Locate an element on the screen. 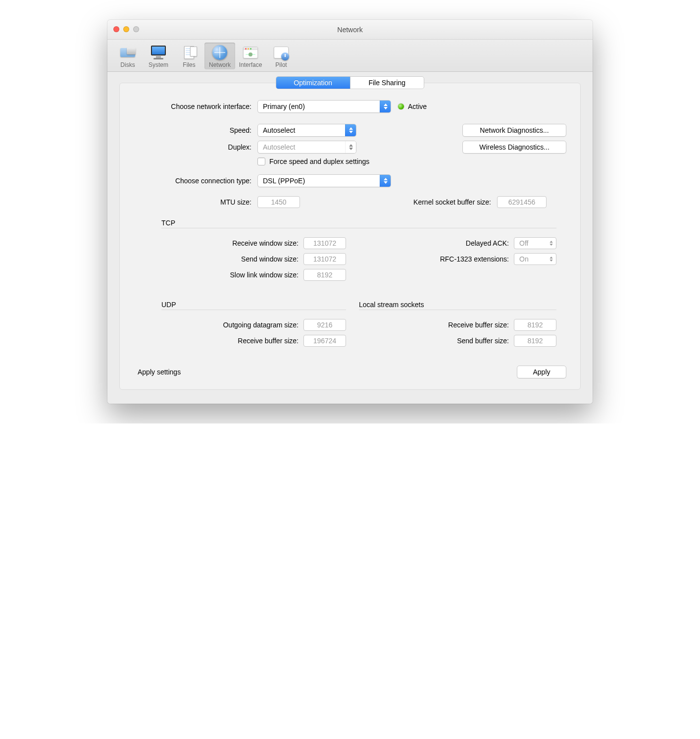 The height and width of the screenshot is (739, 700). duplex-select-value: Autoselect is located at coordinates (279, 147).